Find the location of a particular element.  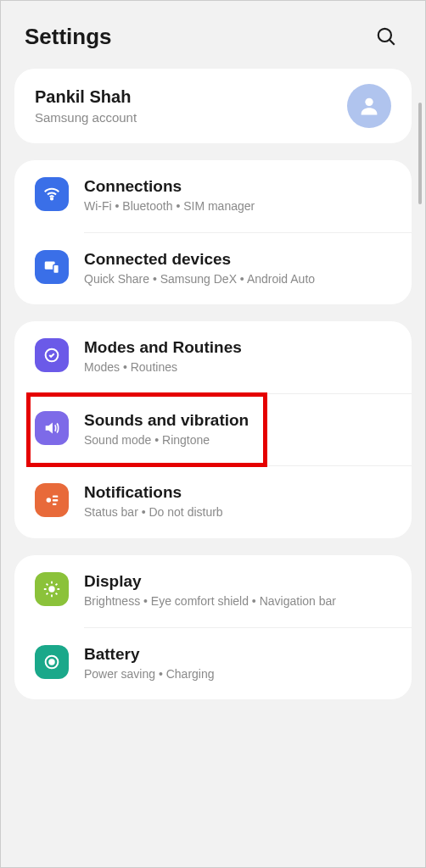

item-title: Connected devices is located at coordinates (238, 259).